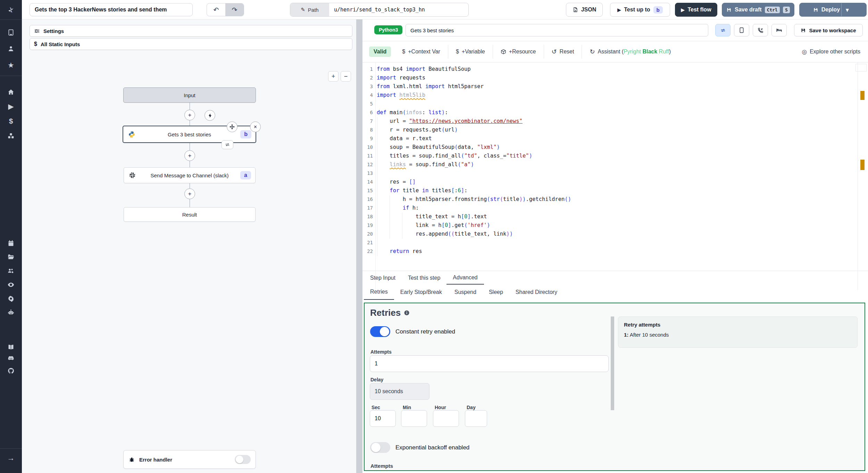  I want to click on undo-button: ↶, so click(216, 10).